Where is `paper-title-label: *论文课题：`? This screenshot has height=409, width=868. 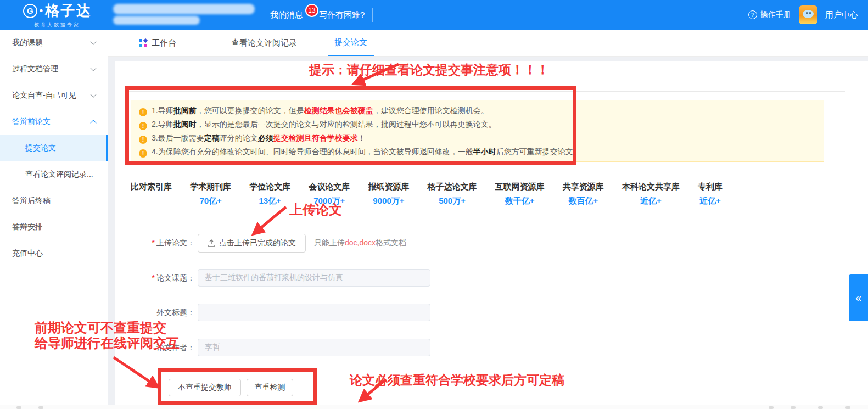 paper-title-label: *论文课题： is located at coordinates (163, 278).